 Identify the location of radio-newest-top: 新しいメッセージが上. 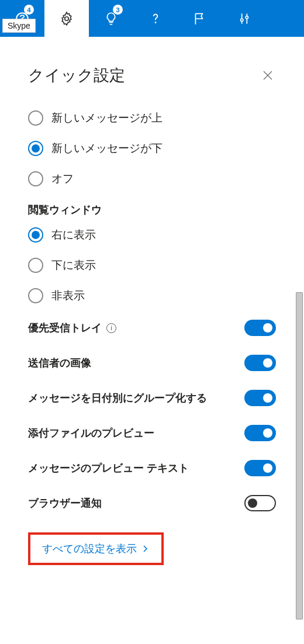
(152, 118).